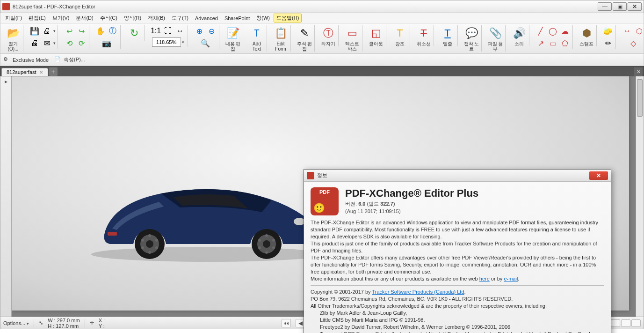 The width and height of the screenshot is (644, 333). Describe the element at coordinates (133, 18) in the screenshot. I see `menu-format: 양식(R)` at that location.